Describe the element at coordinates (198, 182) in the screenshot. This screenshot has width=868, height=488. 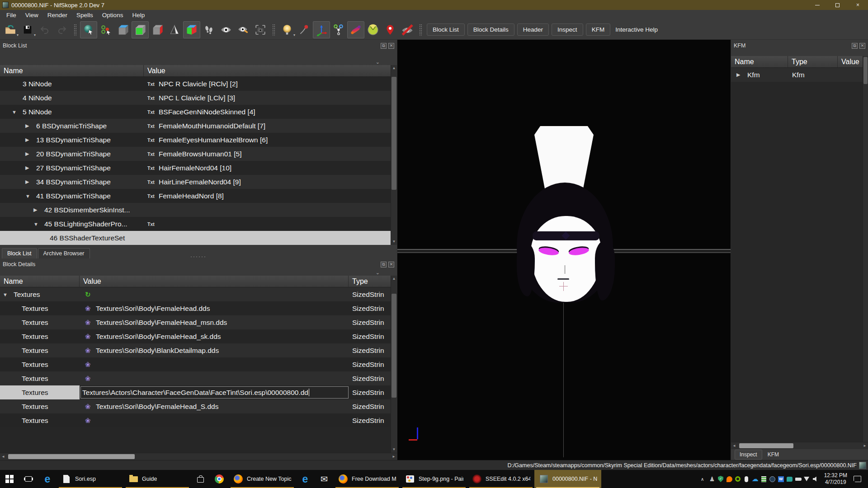
I see `block-row-34: ▶34 BSDynamicTriShapeTxtHairLineFemaleNo…` at that location.